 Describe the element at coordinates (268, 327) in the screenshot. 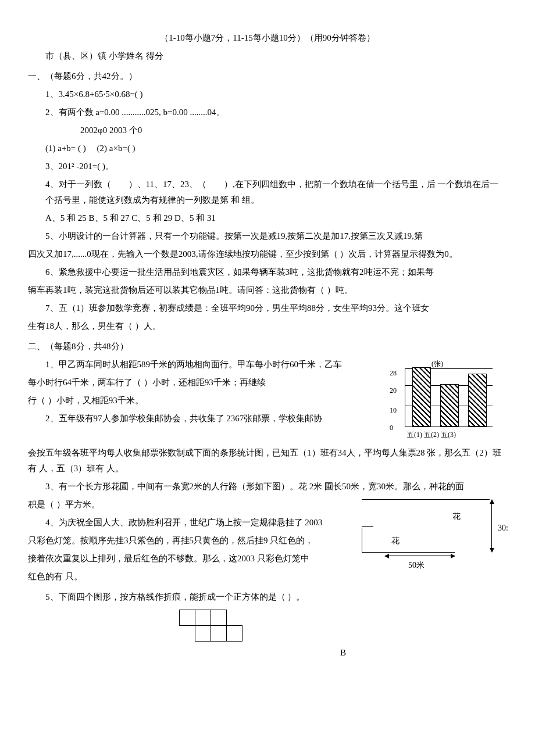

I see `q1-7b: 生有18人，那么，男生有（ ）人。` at that location.